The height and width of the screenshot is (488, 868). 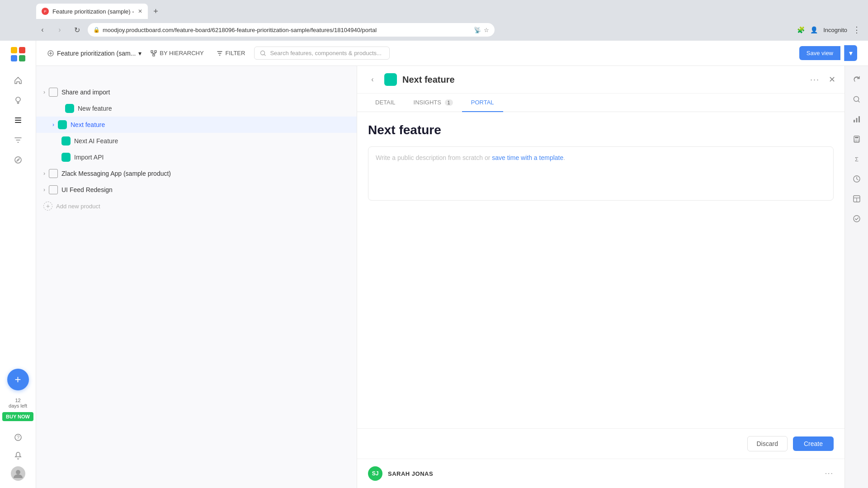 I want to click on tab-close-button: ✕, so click(x=140, y=11).